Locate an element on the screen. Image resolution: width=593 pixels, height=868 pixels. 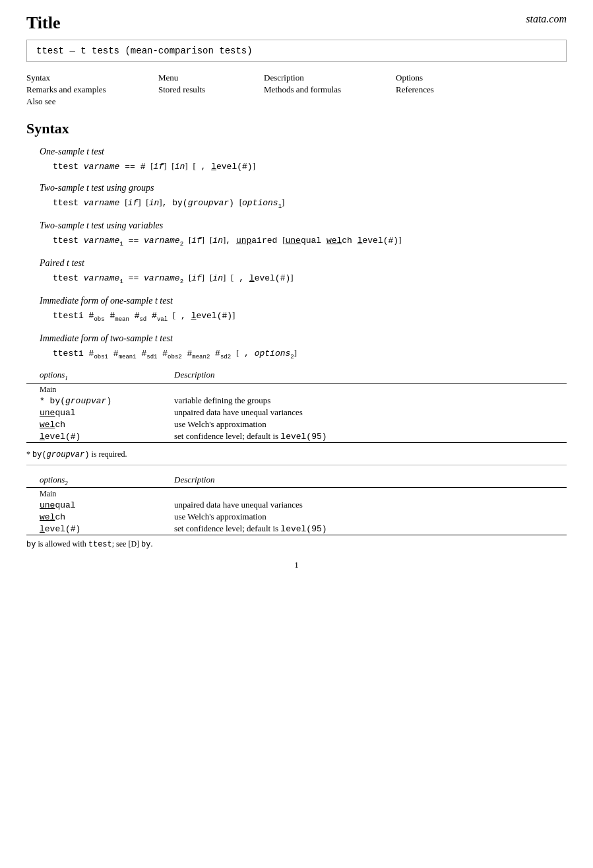
syntax-immediate-two: ttesti #obs1 #mean1 #sd1 #obs2 #mean2 #s… is located at coordinates (310, 354).